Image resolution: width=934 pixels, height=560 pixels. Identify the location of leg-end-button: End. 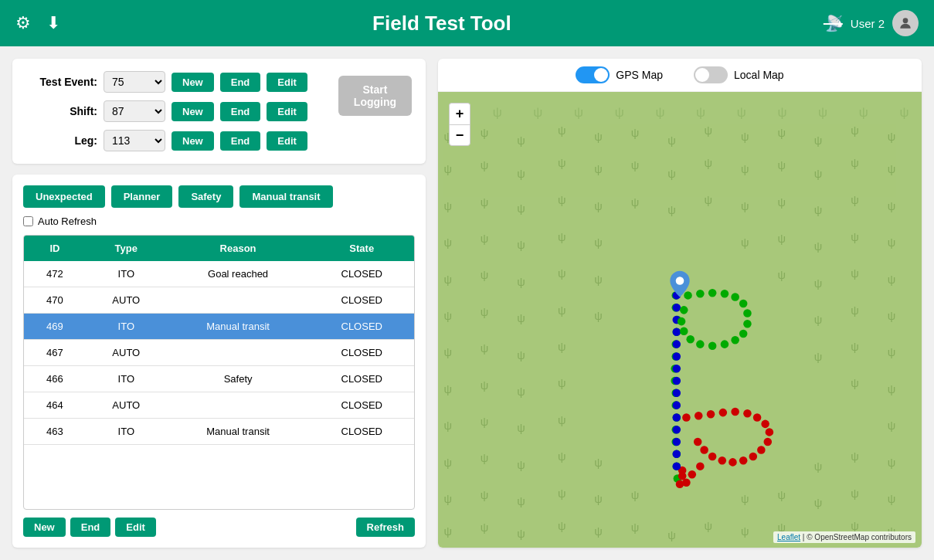
(241, 141).